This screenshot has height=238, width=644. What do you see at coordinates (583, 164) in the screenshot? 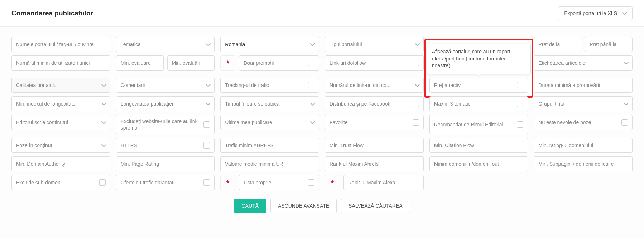
I see `min-subpages-field` at bounding box center [583, 164].